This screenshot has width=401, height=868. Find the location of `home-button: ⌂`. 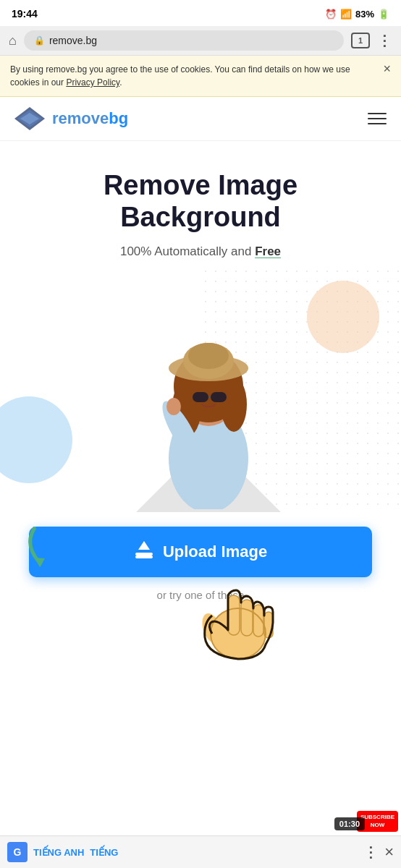

home-button: ⌂ is located at coordinates (13, 41).